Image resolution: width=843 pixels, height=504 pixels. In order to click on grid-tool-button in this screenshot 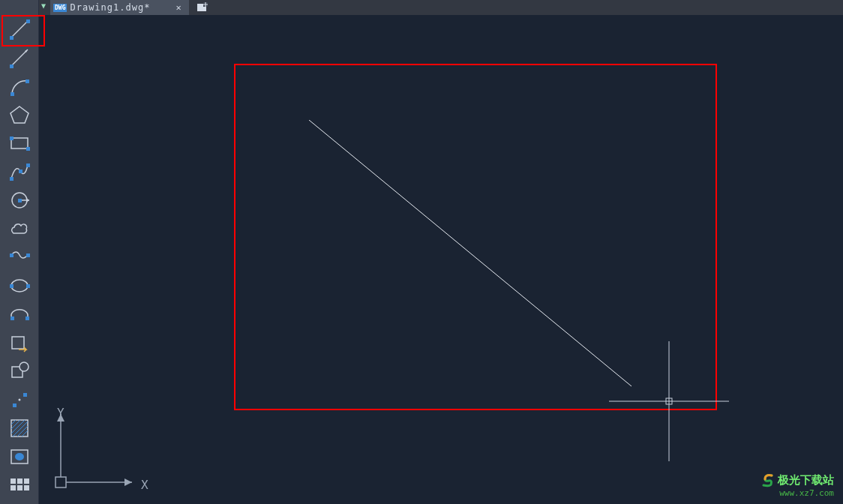, I will do `click(20, 485)`.